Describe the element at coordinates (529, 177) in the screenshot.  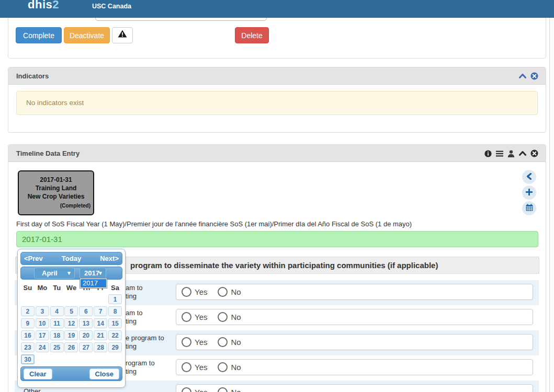
I see `previous-event-button` at that location.